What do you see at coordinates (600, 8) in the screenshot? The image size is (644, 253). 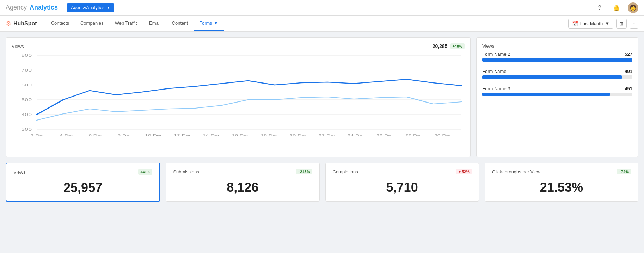 I see `help-button: ?` at bounding box center [600, 8].